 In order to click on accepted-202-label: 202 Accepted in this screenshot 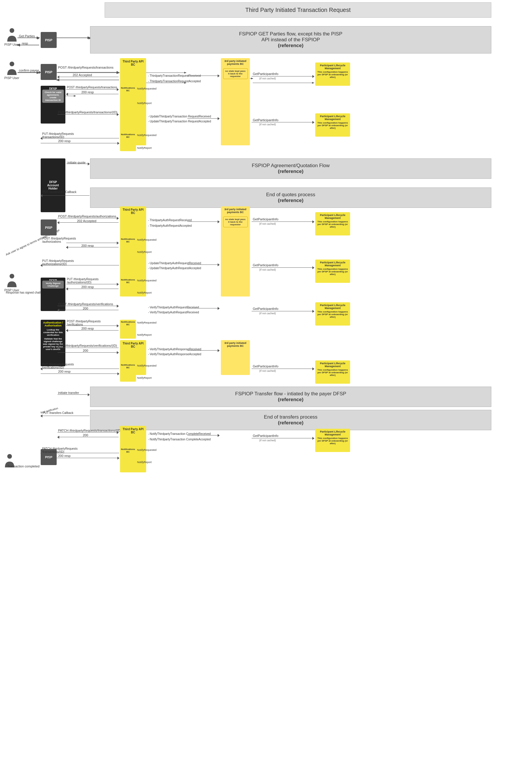, I will do `click(82, 75)`.